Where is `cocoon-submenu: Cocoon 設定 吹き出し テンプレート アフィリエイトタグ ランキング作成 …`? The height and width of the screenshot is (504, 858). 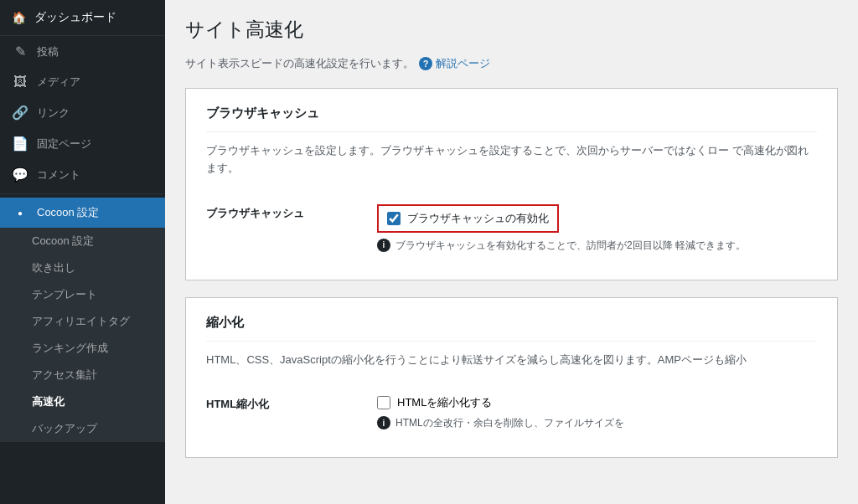 cocoon-submenu: Cocoon 設定 吹き出し テンプレート アフィリエイトタグ ランキング作成 … is located at coordinates (82, 335).